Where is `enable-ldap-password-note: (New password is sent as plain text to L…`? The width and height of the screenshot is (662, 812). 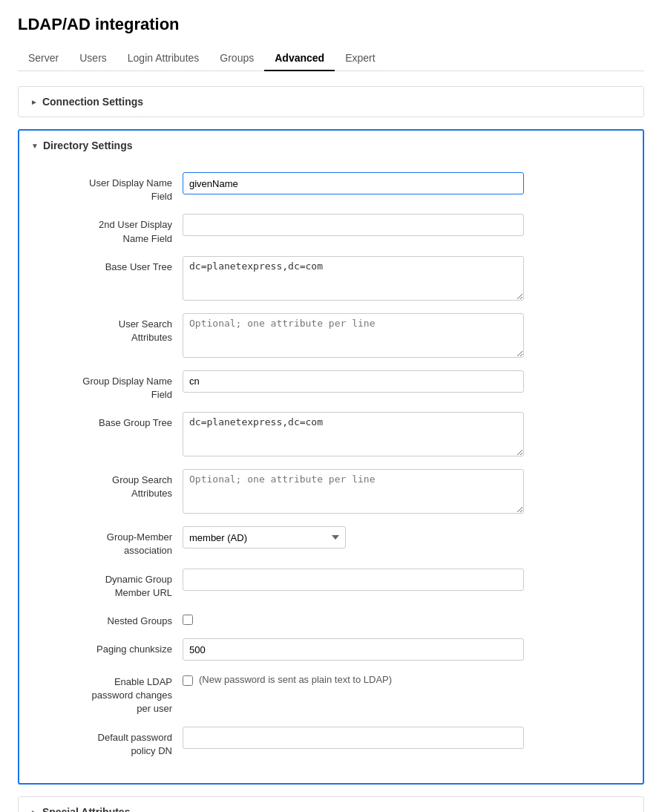
enable-ldap-password-note: (New password is sent as plain text to L… is located at coordinates (295, 678).